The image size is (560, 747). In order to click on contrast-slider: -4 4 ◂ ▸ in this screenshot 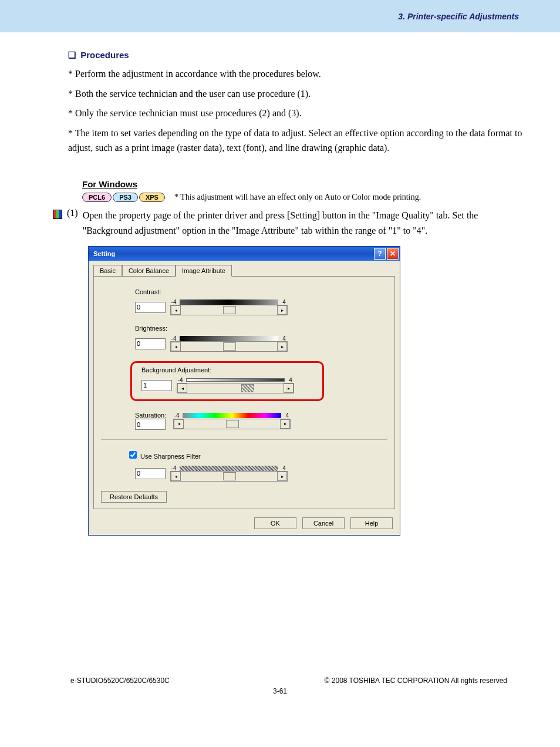, I will do `click(229, 307)`.